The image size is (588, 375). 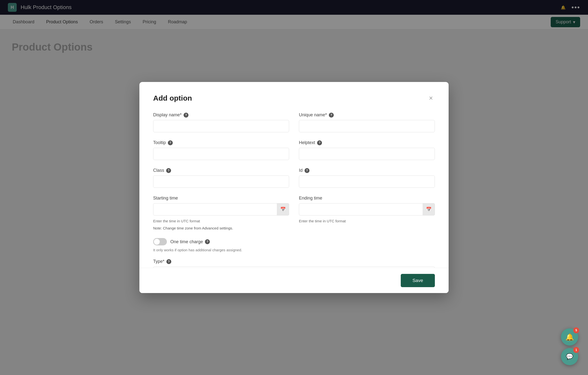 I want to click on ending-time-calendar-button: 📅, so click(x=429, y=209).